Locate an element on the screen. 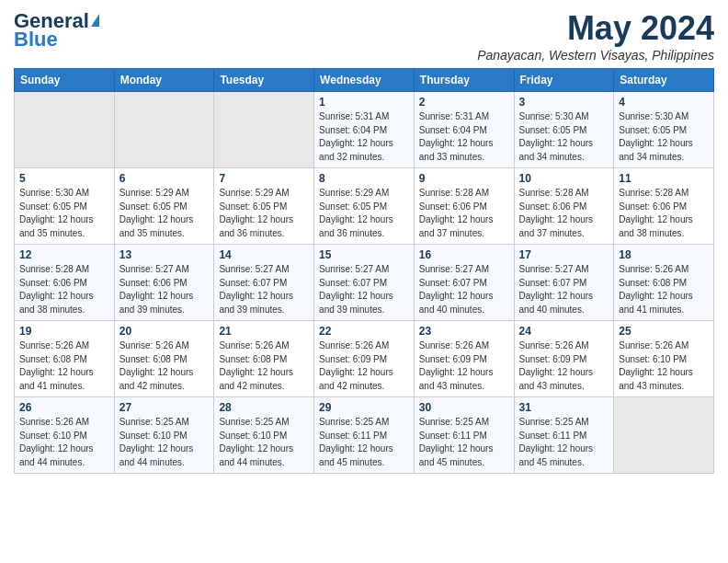 This screenshot has width=728, height=563. day-info: Sunrise: 5:27 AM Sunset: 6:06 PM Dayligh… is located at coordinates (165, 290).